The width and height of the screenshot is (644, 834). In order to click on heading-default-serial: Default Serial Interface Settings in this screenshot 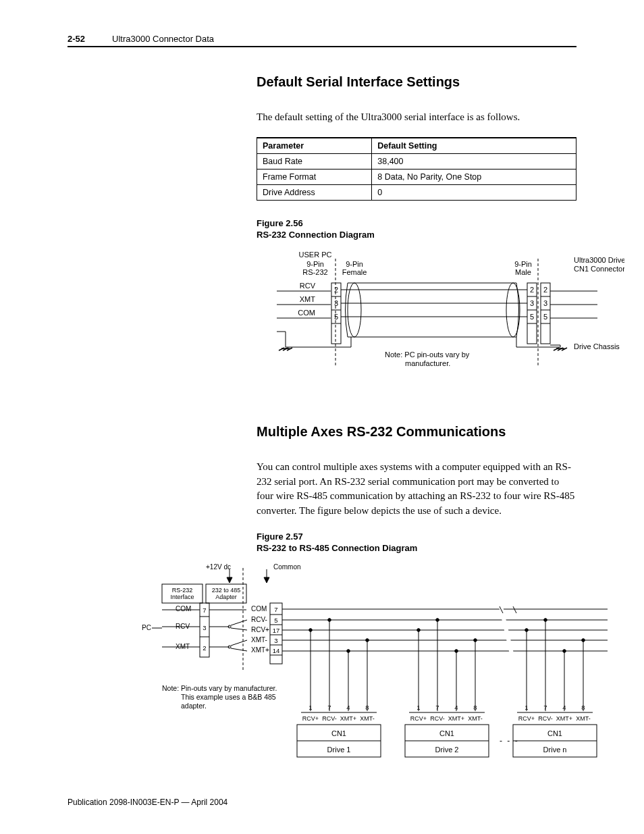, I will do `click(417, 82)`.